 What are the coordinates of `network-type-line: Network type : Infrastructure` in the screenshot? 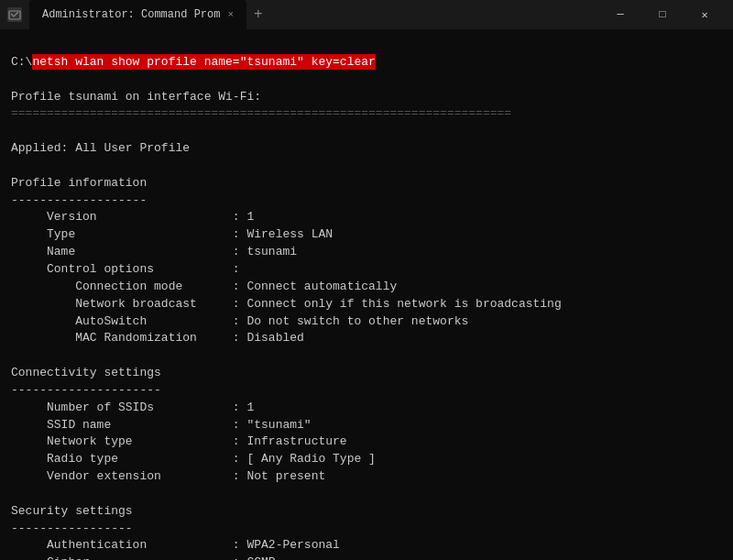 It's located at (180, 442).